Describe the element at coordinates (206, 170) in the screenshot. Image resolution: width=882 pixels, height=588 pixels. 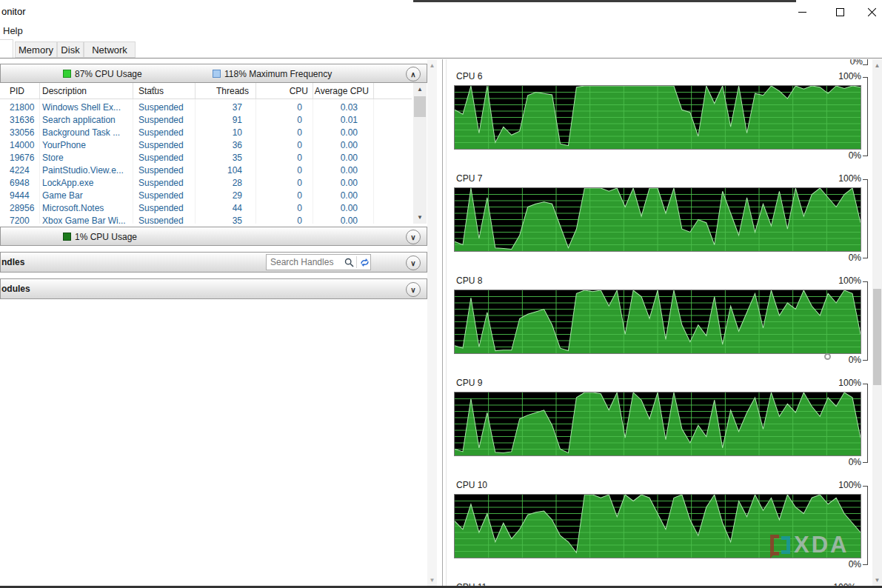
I see `table-row: 4224 PaintStudio.View.e... Suspended 104…` at that location.